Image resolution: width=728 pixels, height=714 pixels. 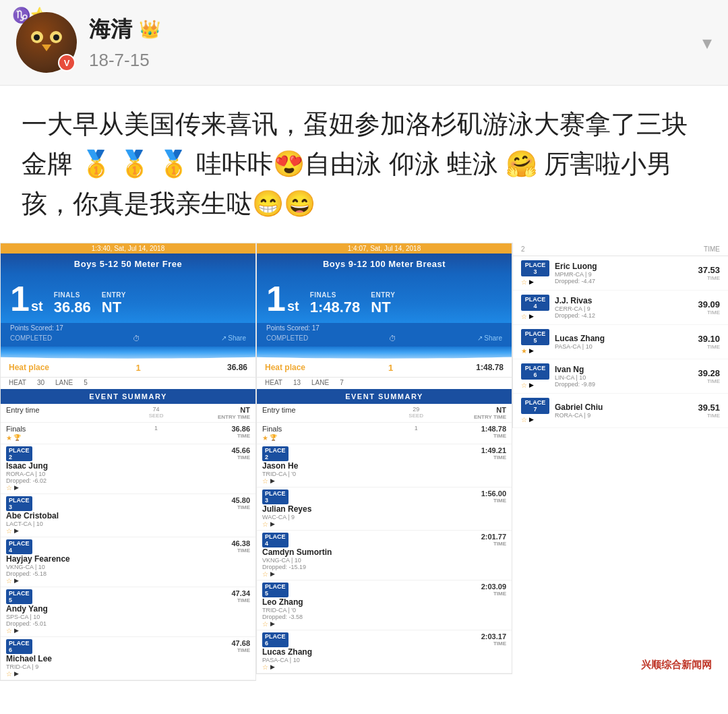 What do you see at coordinates (384, 413) in the screenshot?
I see `mid-entry-time-row: Entry time 29 SEED NT ENTRY TIME` at bounding box center [384, 413].